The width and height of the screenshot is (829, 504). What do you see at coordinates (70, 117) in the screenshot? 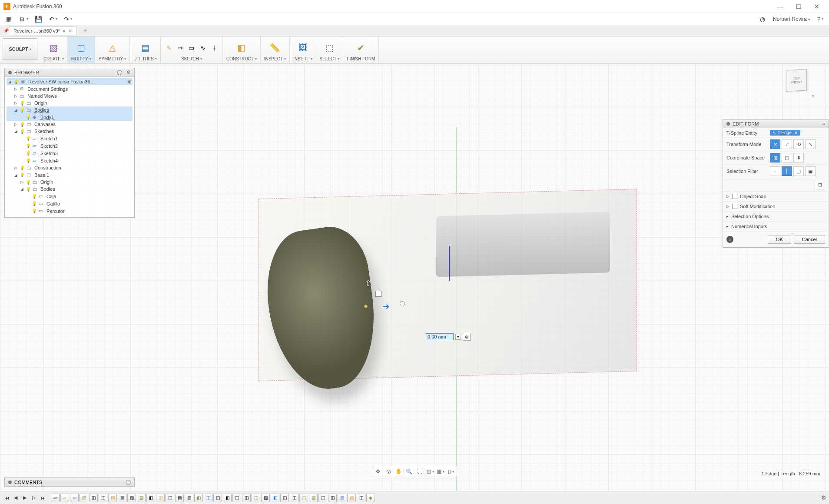
I see `tree-body1: 💡◆Body1` at bounding box center [70, 117].